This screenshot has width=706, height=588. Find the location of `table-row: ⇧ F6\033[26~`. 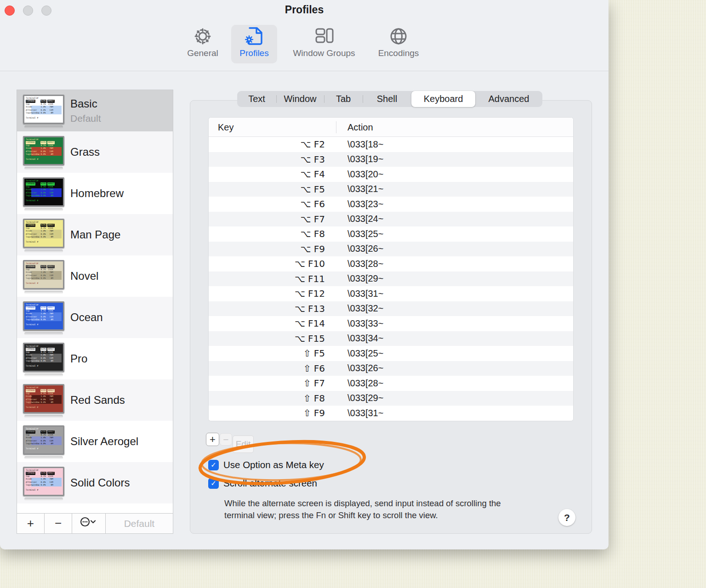

table-row: ⇧ F6\033[26~ is located at coordinates (391, 368).